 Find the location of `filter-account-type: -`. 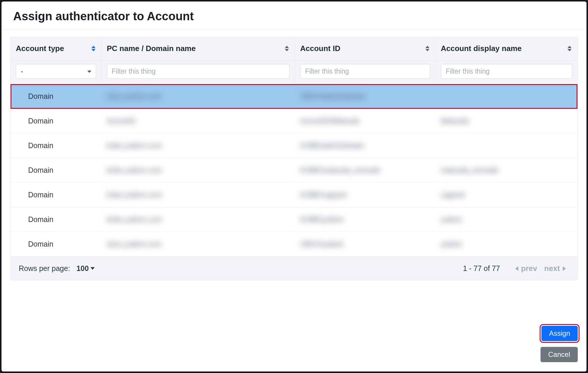

filter-account-type: - is located at coordinates (56, 71).